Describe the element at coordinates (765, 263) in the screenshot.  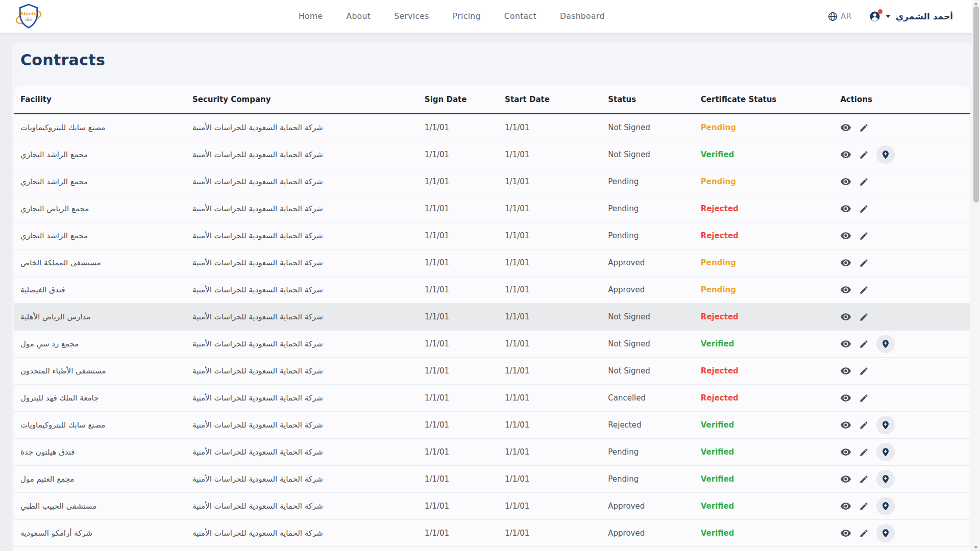
I see `certificate-status-cell: Pending` at that location.